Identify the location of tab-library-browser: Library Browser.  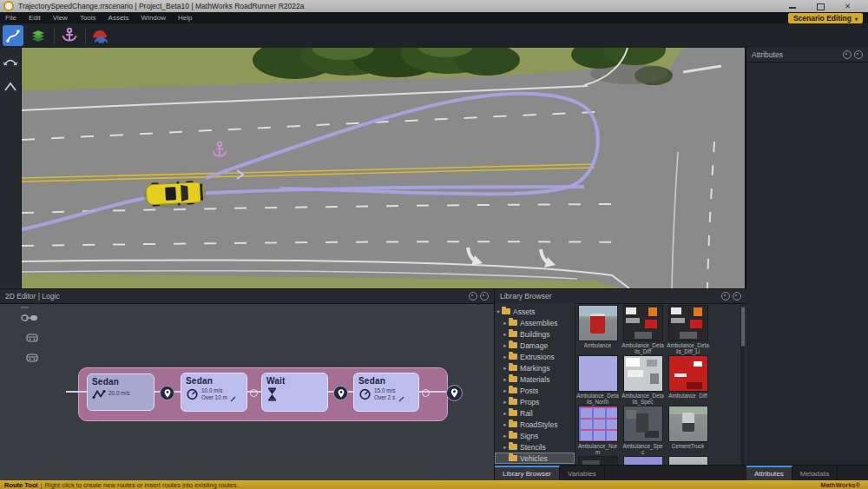
(528, 473).